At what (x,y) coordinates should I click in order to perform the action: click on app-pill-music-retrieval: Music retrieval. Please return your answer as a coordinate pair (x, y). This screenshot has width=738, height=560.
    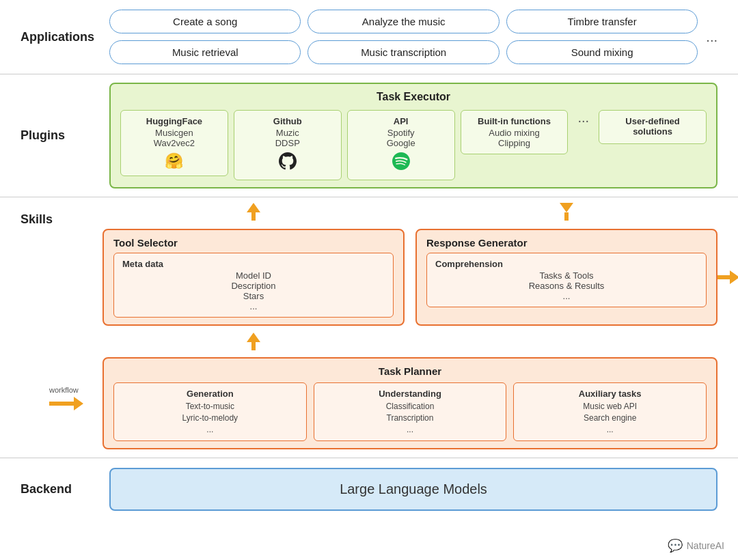
    Looking at the image, I should click on (205, 52).